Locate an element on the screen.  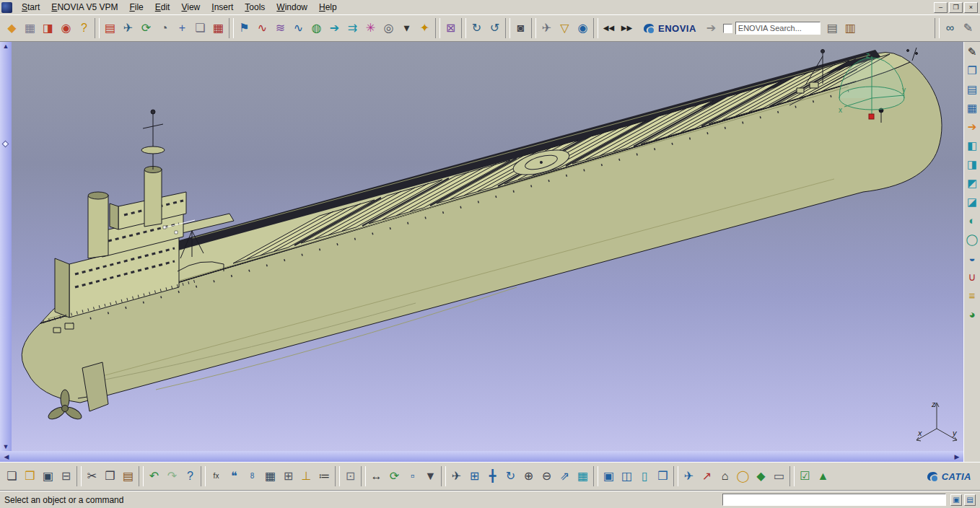
new-document-icon: ❏ is located at coordinates (12, 476).